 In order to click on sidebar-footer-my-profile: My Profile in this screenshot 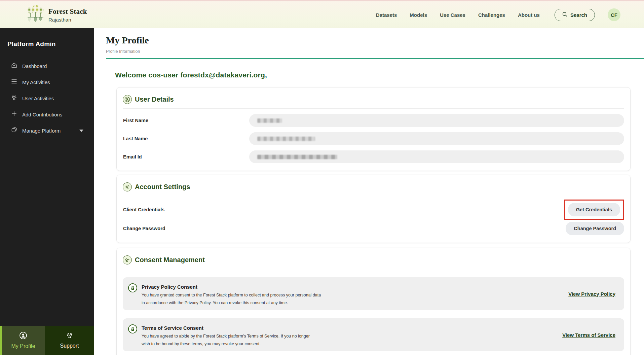, I will do `click(22, 341)`.